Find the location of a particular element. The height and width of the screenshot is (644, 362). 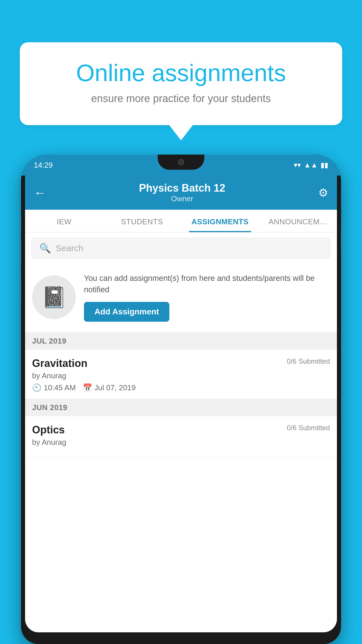

promo-icon-circle: 📓 is located at coordinates (54, 297).